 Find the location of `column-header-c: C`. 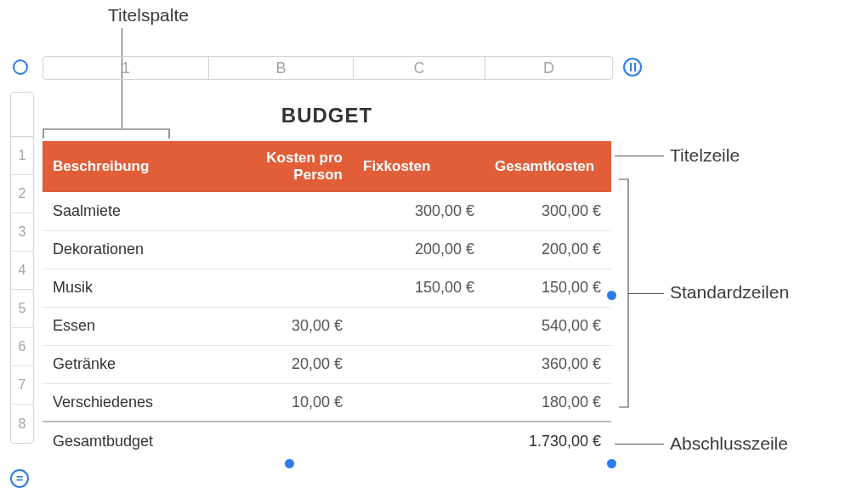

column-header-c: C is located at coordinates (420, 68).